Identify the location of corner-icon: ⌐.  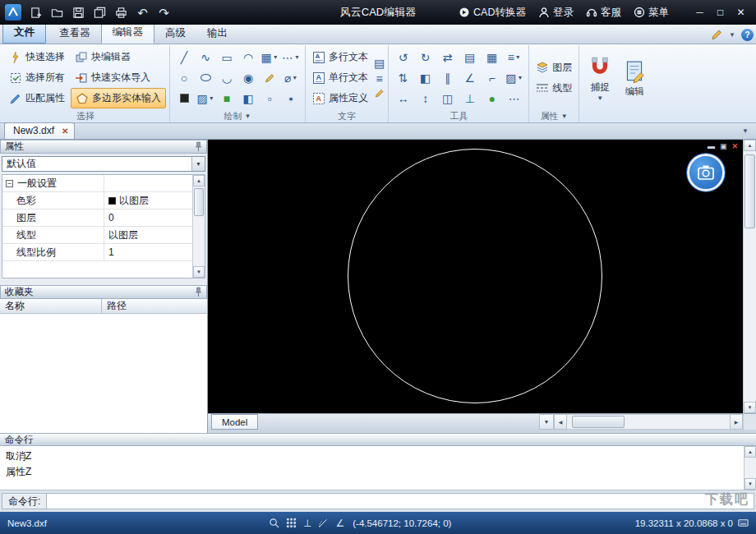
(491, 77).